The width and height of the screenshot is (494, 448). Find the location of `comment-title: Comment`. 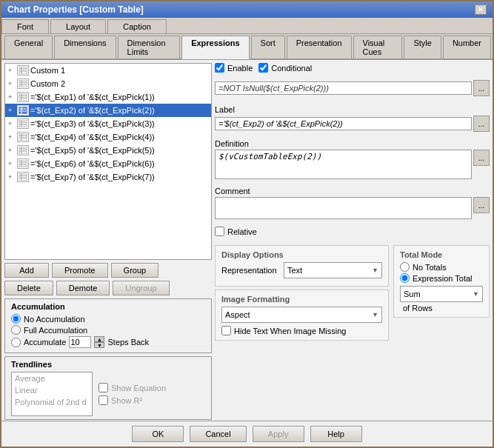

comment-title: Comment is located at coordinates (353, 191).